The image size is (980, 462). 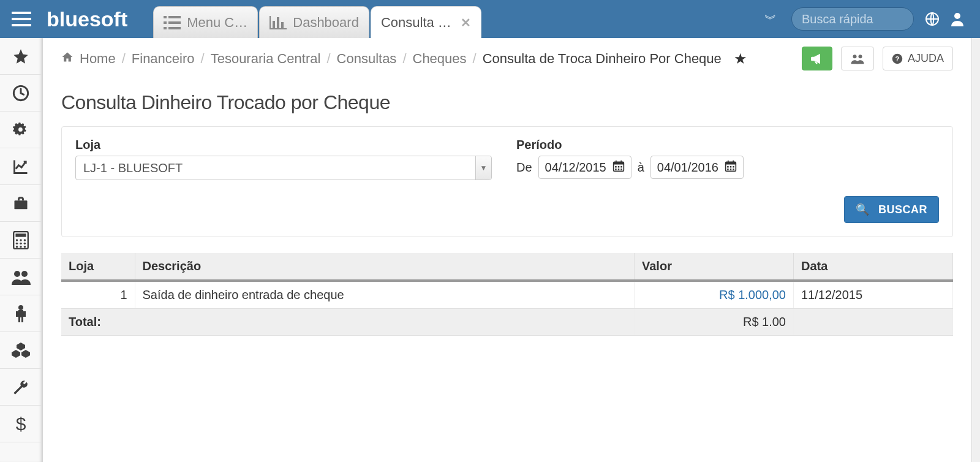 What do you see at coordinates (892, 210) in the screenshot?
I see `buscar-button: 🔍 BUSCAR` at bounding box center [892, 210].